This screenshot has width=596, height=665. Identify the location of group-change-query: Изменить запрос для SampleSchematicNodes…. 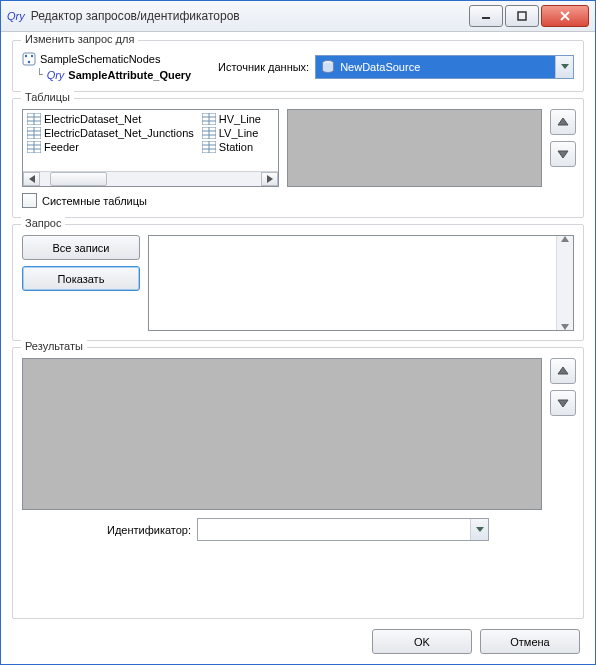
(298, 66).